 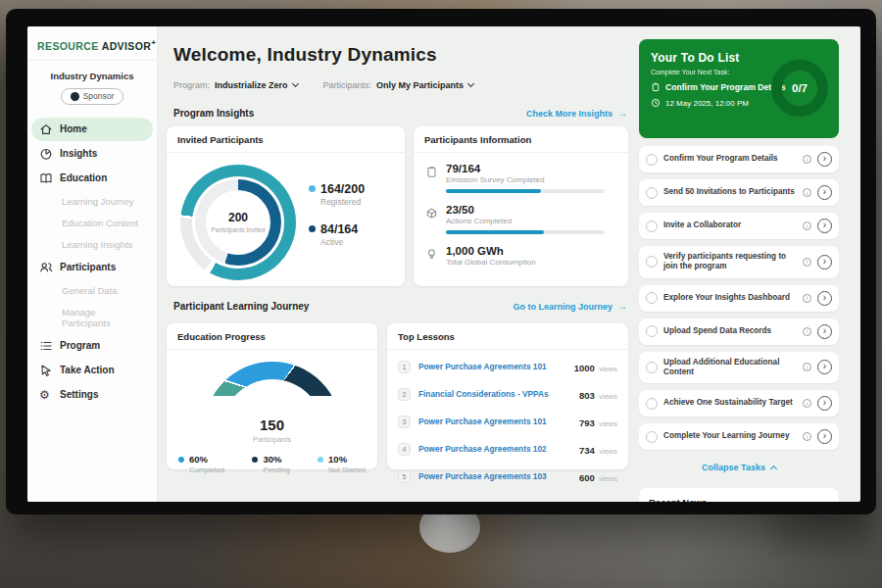 I want to click on task-row-upload-educational-content: Upload Additional Educational Content, so click(x=739, y=368).